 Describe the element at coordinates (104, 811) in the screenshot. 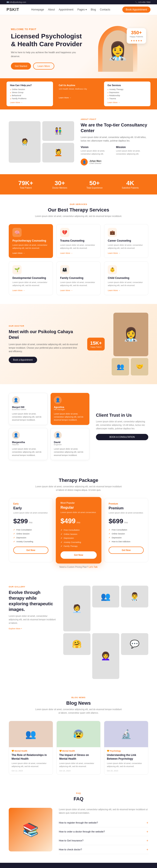

I see `faq-description: Lorem ipsum dolor sit amet, consectetur …` at that location.